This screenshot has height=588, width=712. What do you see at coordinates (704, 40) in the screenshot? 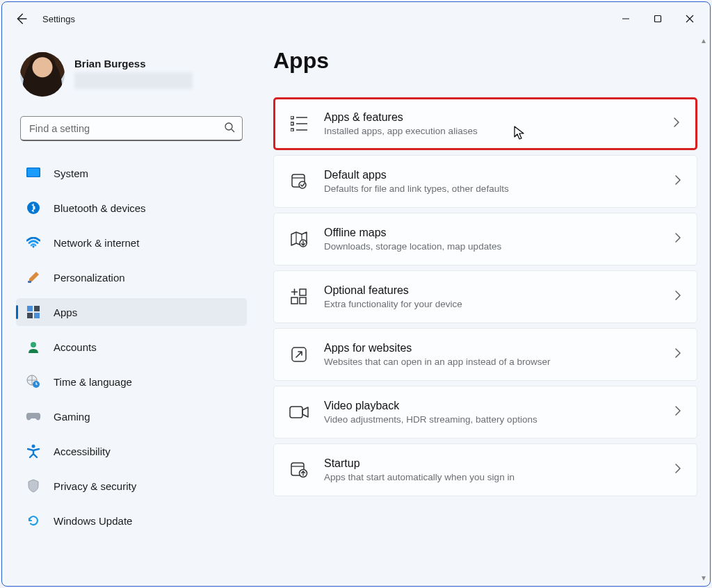
I see `scroll-up-icon: ▲` at bounding box center [704, 40].